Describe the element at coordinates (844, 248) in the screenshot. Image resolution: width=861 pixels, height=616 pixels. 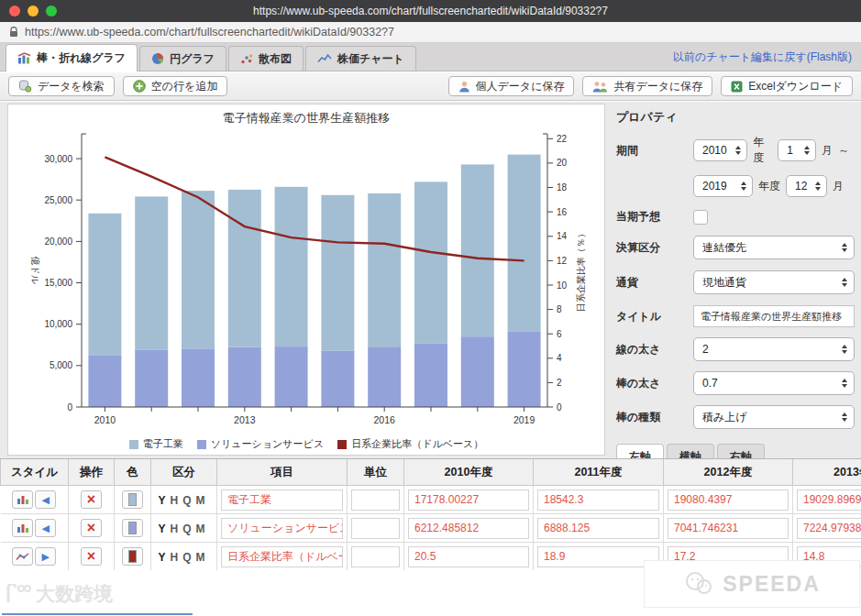
I see `select-arrows-icon` at that location.